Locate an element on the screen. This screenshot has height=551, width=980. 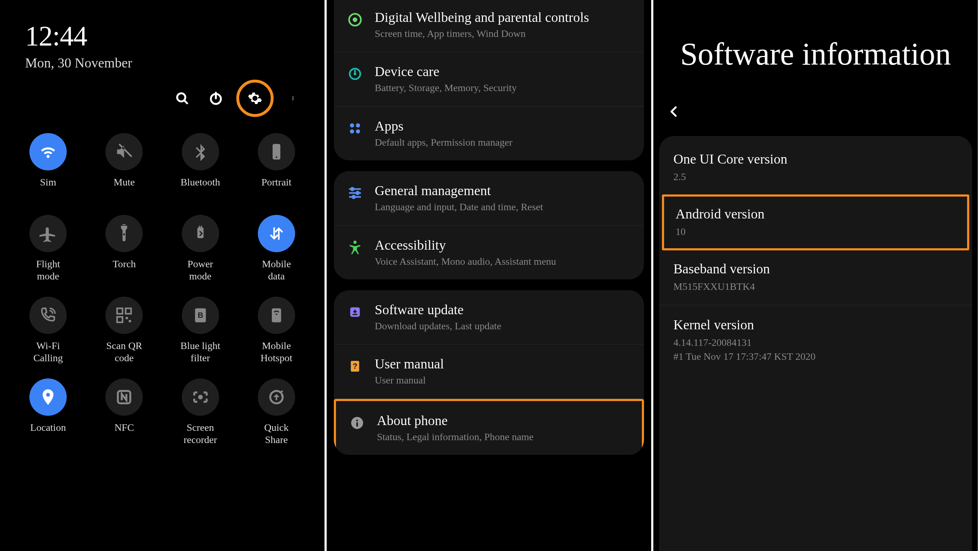
settings-row-accessibility: Accessibility Voice Assistant, Mono audi… is located at coordinates (489, 253).